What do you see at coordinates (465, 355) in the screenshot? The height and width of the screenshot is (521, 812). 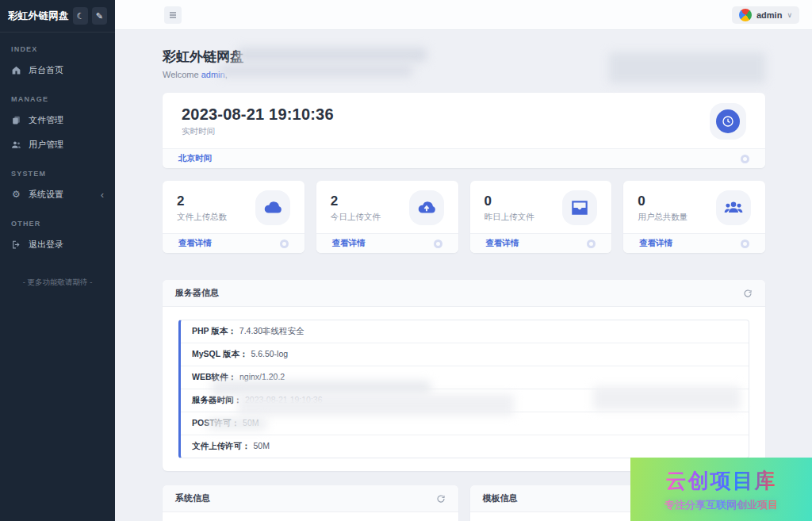 I see `info-row: MySQL 版本：5.6.50-log` at bounding box center [465, 355].